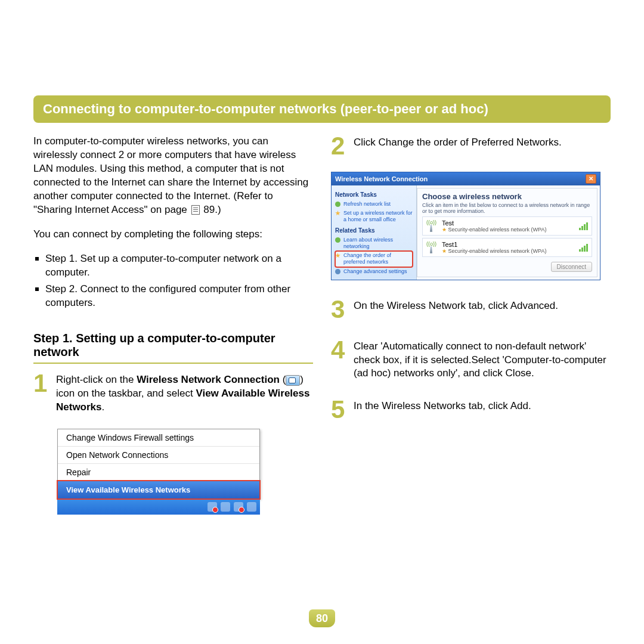 Image resolution: width=644 pixels, height=644 pixels. What do you see at coordinates (509, 223) in the screenshot?
I see `network-name: Test` at bounding box center [509, 223].